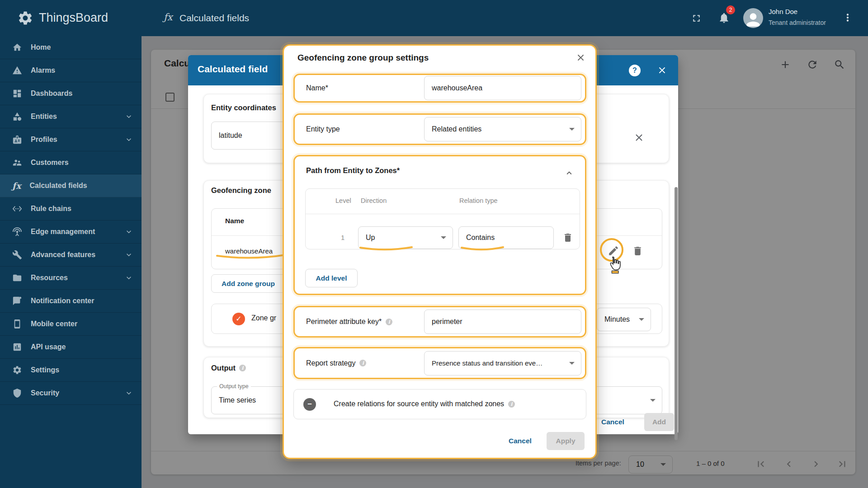  I want to click on dialog-title: Geofencing zone group settings, so click(363, 58).